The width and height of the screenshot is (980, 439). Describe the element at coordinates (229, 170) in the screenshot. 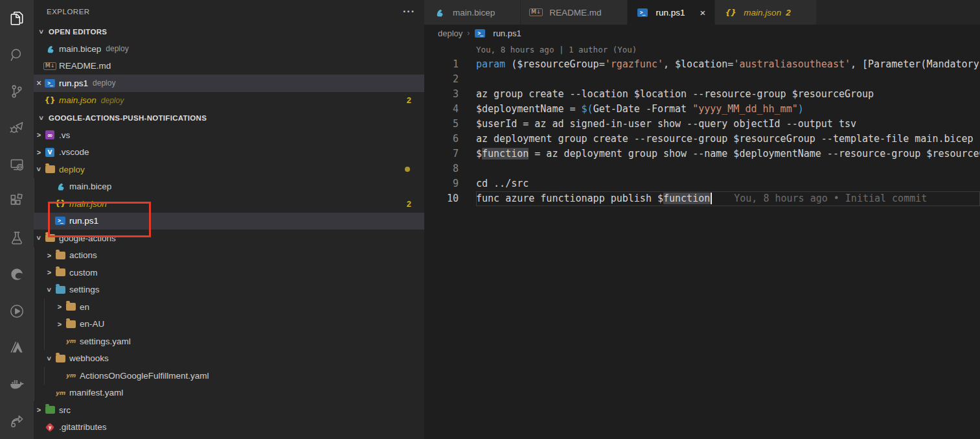

I see `tree-item: >deploy` at that location.